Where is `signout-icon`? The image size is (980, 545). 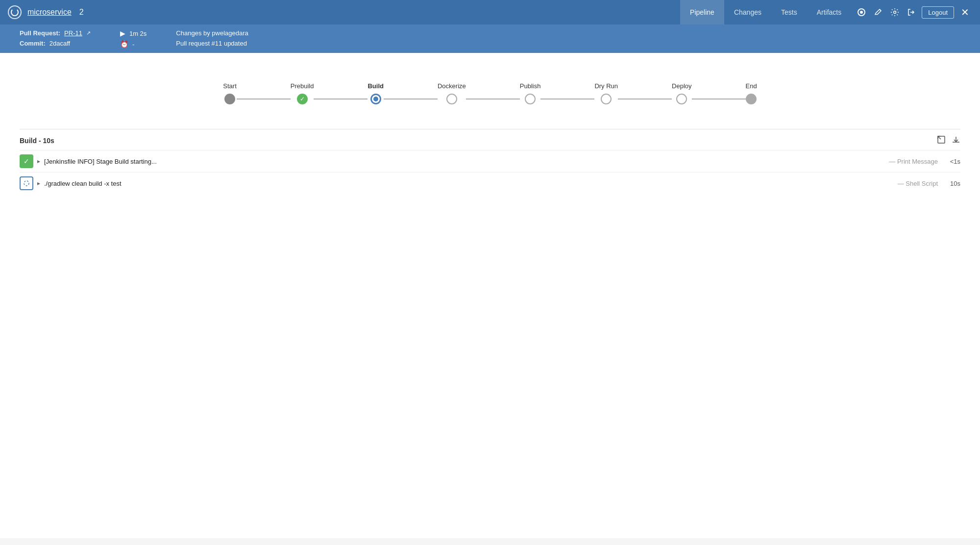 signout-icon is located at coordinates (911, 12).